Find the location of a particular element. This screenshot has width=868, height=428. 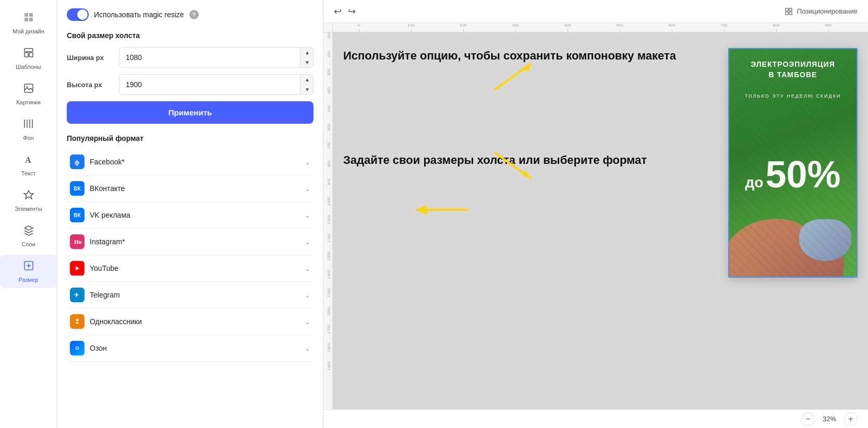

format-chevron-telegram: ⌄ is located at coordinates (308, 295).